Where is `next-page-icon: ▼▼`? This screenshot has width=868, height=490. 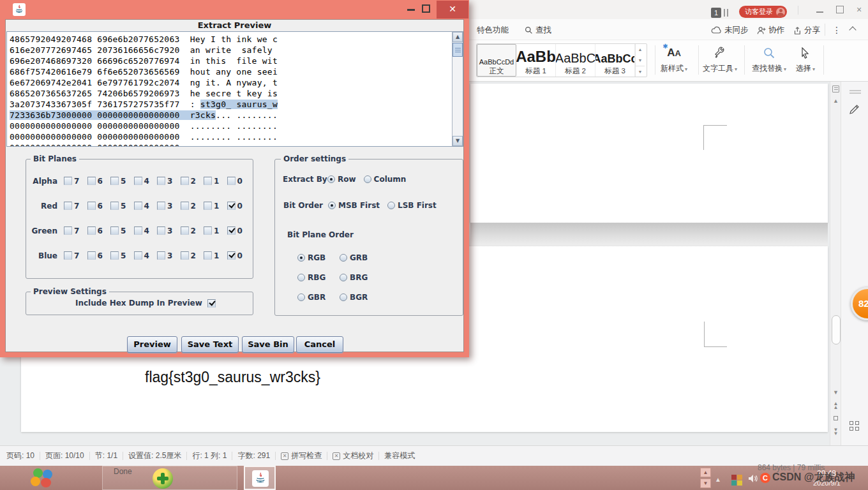 next-page-icon: ▼▼ is located at coordinates (836, 432).